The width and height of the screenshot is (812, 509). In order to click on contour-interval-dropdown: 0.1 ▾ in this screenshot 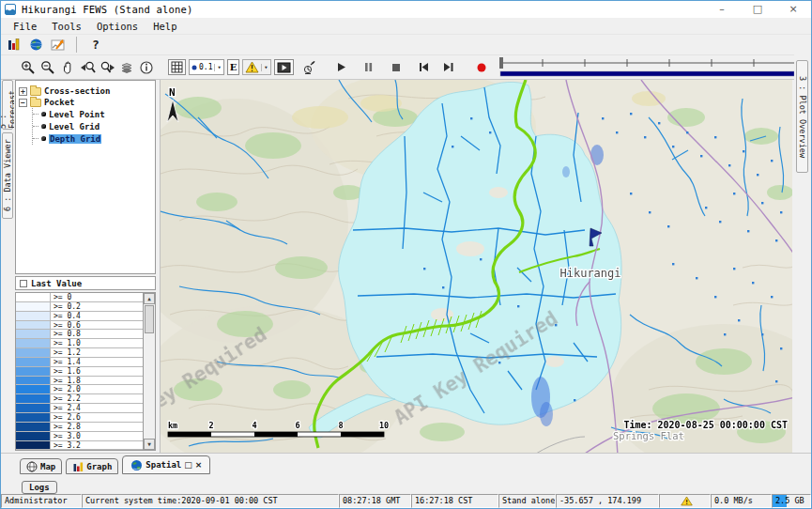, I will do `click(207, 68)`.